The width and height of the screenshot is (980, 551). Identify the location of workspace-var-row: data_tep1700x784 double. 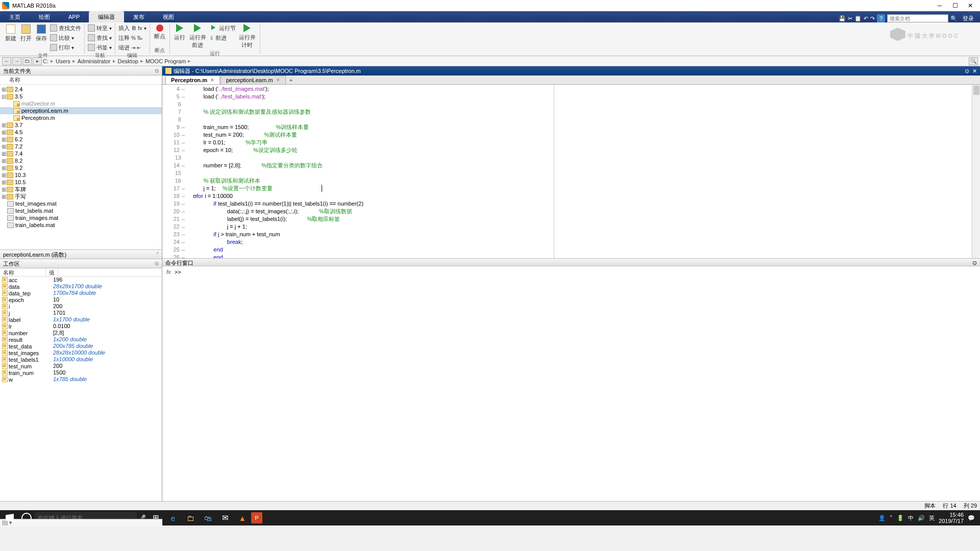
(81, 293).